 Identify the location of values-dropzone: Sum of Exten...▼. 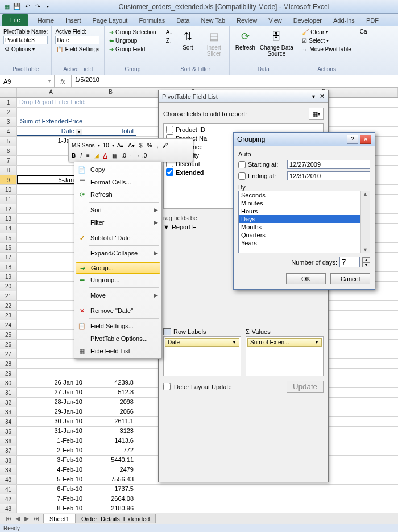
(284, 356).